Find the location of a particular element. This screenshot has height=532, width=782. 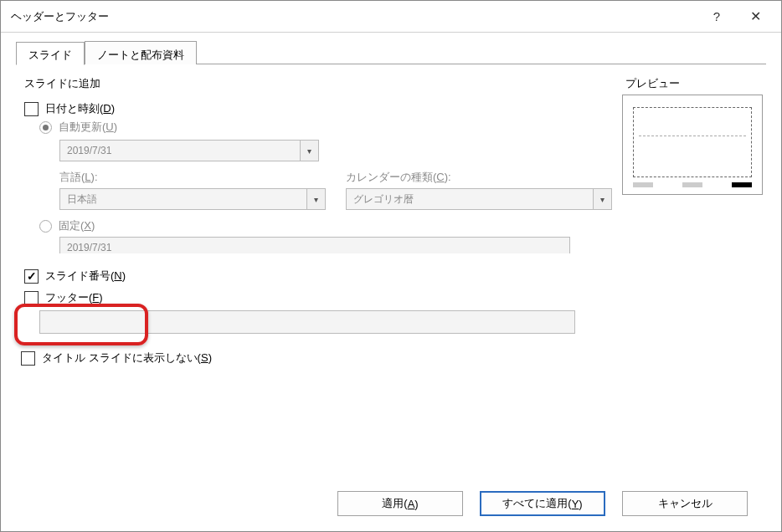

textbox-fixed-date: 2019/7/31 is located at coordinates (315, 248).